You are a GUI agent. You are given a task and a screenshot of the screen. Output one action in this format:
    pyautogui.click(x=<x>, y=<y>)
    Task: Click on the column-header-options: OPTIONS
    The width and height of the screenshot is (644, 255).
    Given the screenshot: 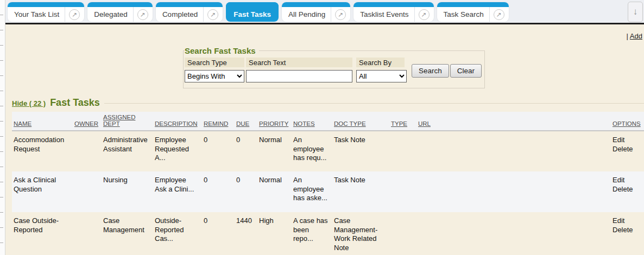 What is the action you would take?
    pyautogui.click(x=628, y=122)
    